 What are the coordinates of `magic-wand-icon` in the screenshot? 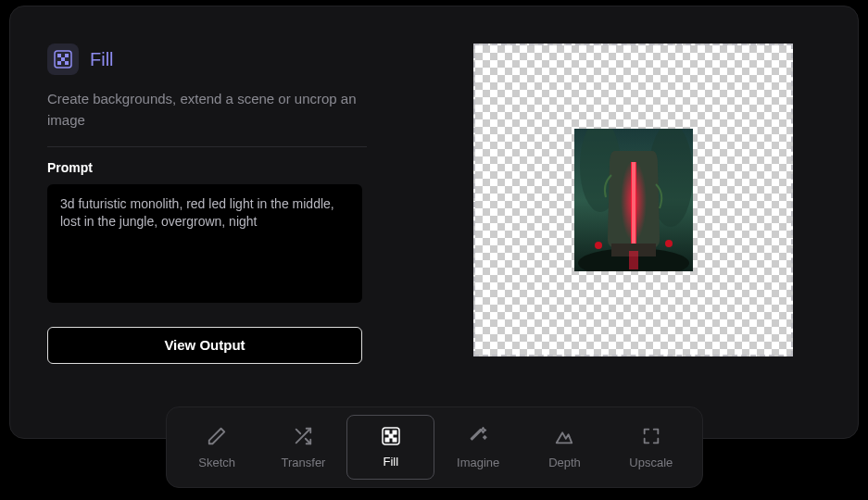 It's located at (478, 437).